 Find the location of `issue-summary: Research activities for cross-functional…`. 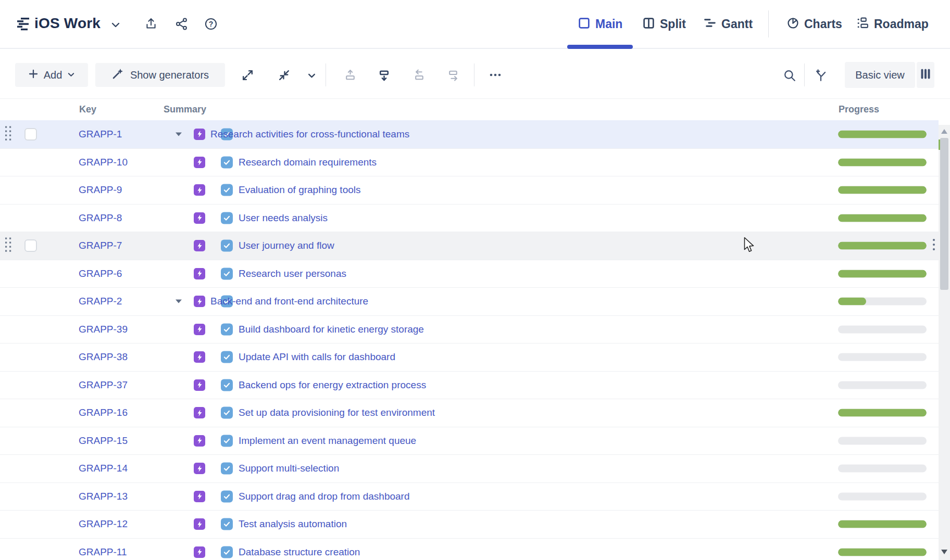

issue-summary: Research activities for cross-functional… is located at coordinates (310, 134).